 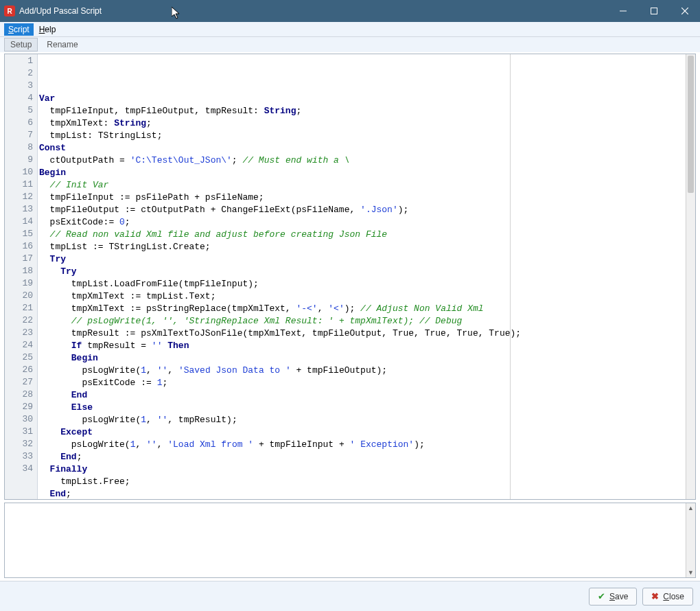 I want to click on cross-icon: ✖, so click(x=655, y=596).